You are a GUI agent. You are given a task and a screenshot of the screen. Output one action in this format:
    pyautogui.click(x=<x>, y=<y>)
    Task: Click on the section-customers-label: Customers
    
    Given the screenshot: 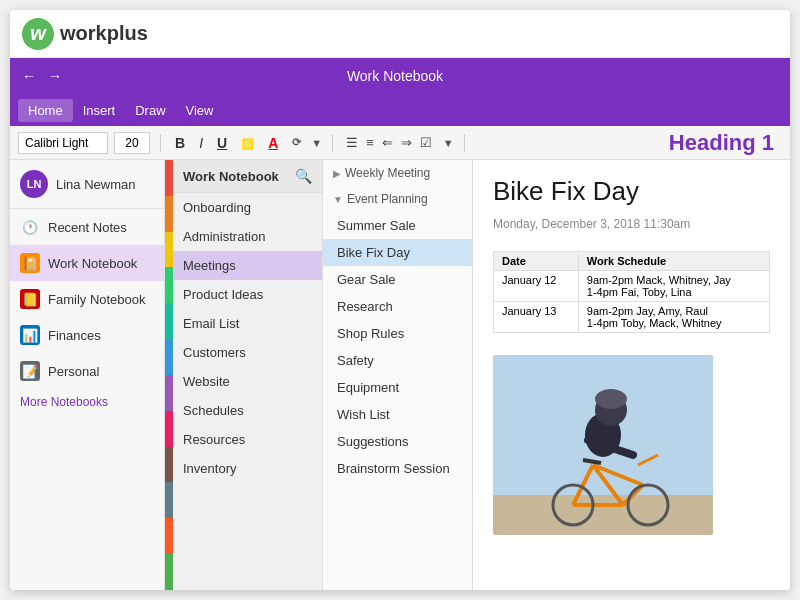 What is the action you would take?
    pyautogui.click(x=214, y=352)
    